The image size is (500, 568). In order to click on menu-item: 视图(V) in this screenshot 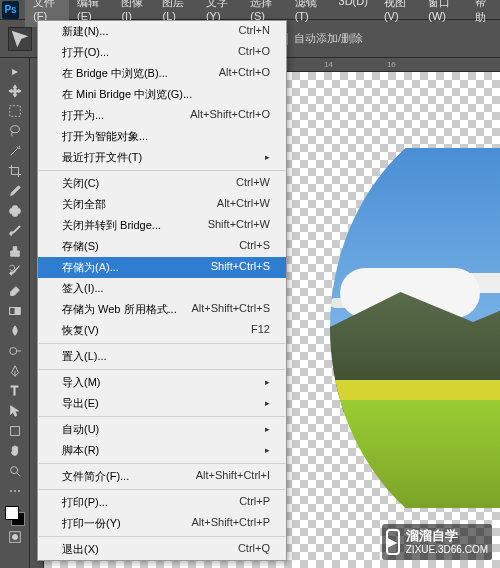, I will do `click(398, 14)`.